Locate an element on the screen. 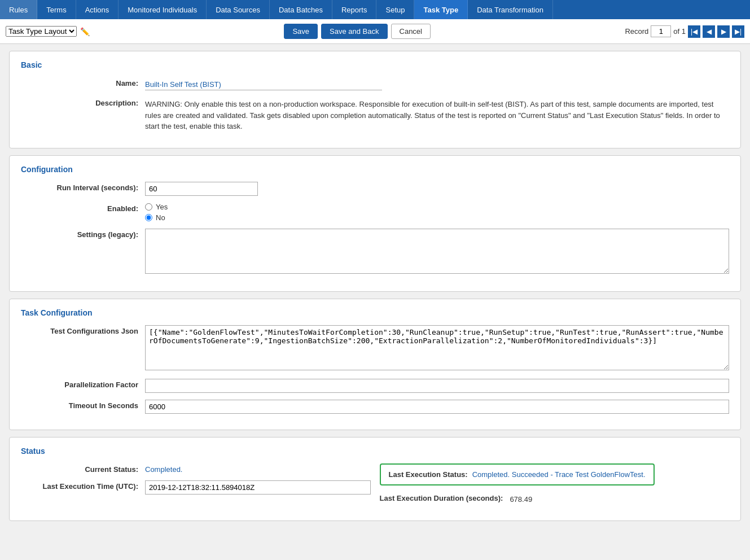 The image size is (750, 560). last-exec-duration-label: Last Execution Duration (seconds): is located at coordinates (445, 497).